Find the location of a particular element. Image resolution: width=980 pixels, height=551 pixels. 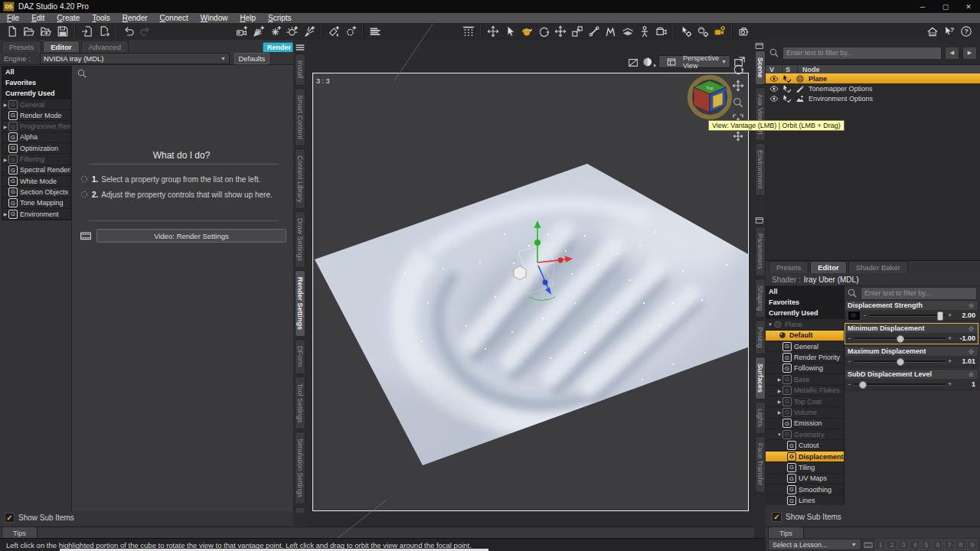

save-file-button is located at coordinates (63, 31).